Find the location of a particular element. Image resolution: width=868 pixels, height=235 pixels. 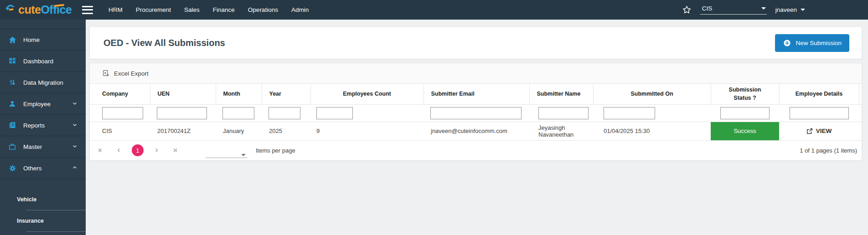

page-title: OED - View All Submissions is located at coordinates (158, 43).